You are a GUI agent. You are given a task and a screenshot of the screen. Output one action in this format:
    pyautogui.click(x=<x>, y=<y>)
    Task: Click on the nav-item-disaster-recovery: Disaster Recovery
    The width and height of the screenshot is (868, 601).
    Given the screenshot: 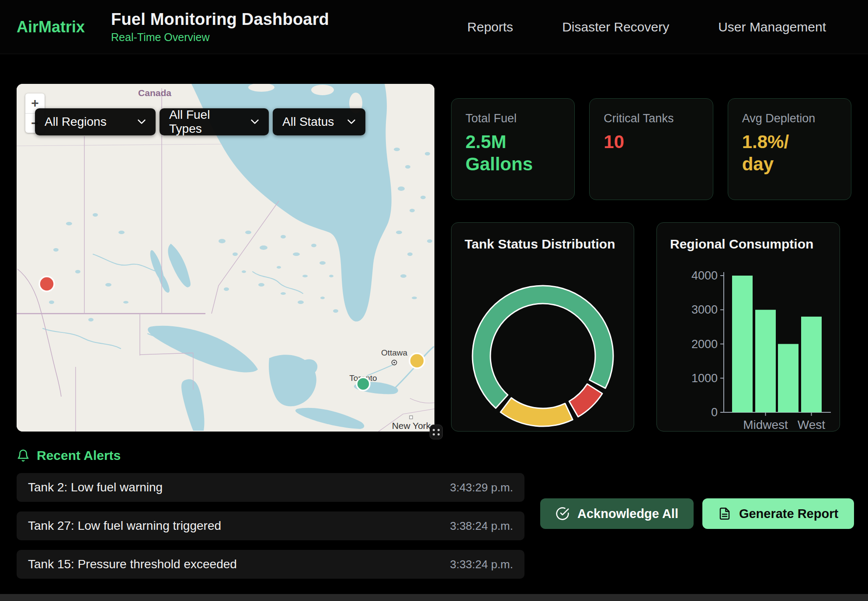 What is the action you would take?
    pyautogui.click(x=615, y=27)
    